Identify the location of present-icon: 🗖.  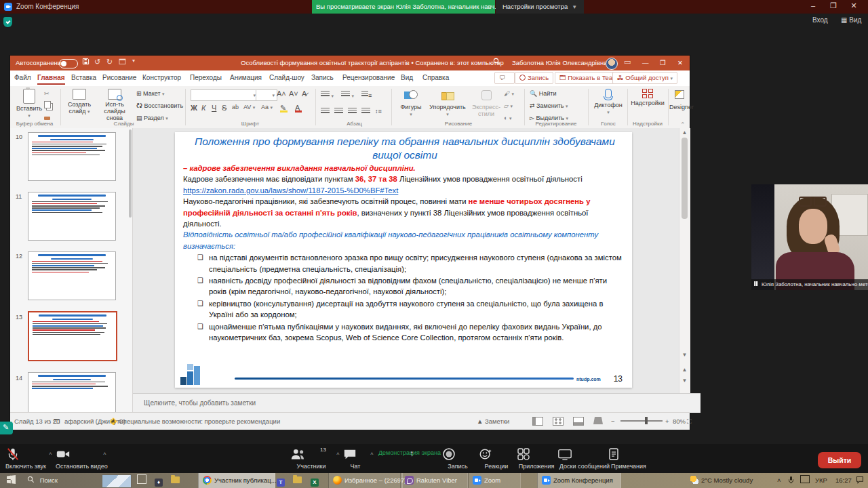
(122, 62).